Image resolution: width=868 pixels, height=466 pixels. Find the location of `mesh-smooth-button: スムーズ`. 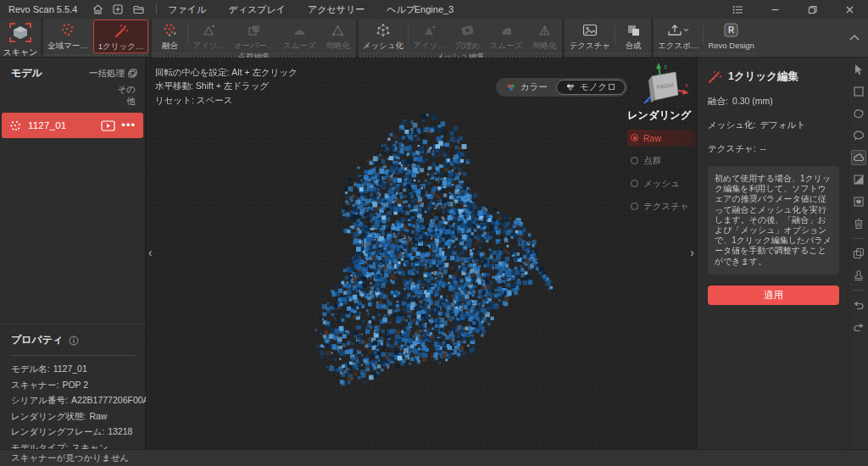

mesh-smooth-button: スムーズ is located at coordinates (507, 36).